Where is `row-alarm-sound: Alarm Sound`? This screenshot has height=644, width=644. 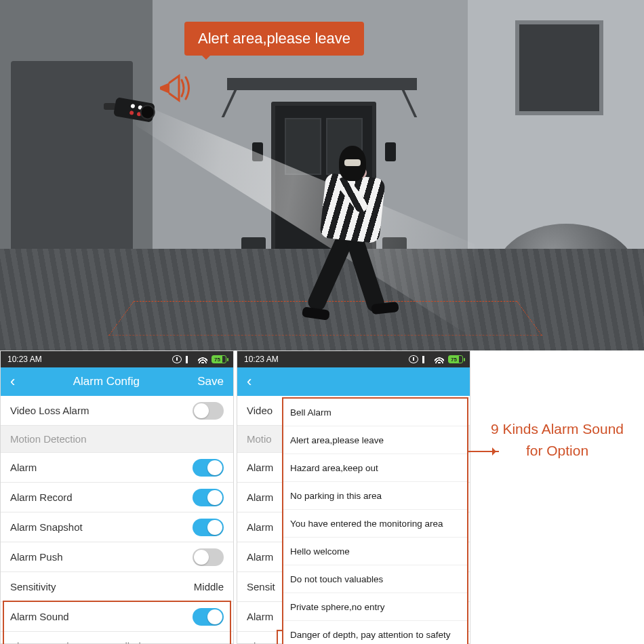
row-alarm-sound: Alarm Sound is located at coordinates (117, 617).